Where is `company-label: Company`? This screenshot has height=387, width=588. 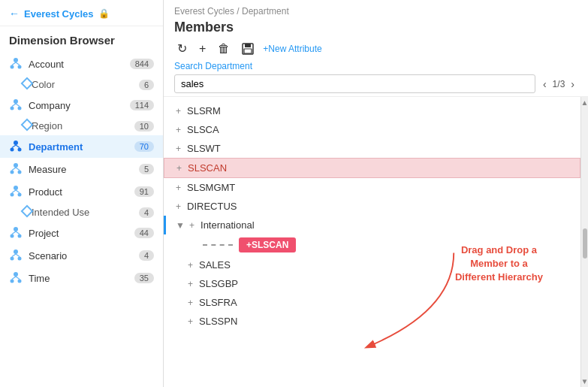 company-label: Company is located at coordinates (80, 105).